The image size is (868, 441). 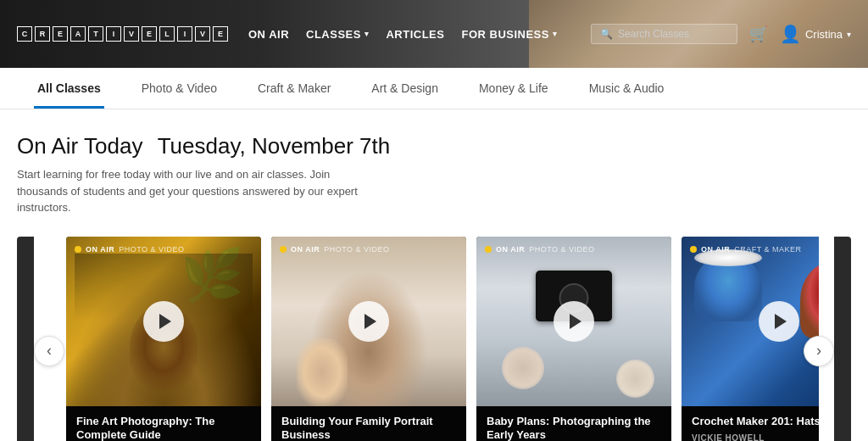 I want to click on tab-all-classes: All Classes, so click(x=70, y=88).